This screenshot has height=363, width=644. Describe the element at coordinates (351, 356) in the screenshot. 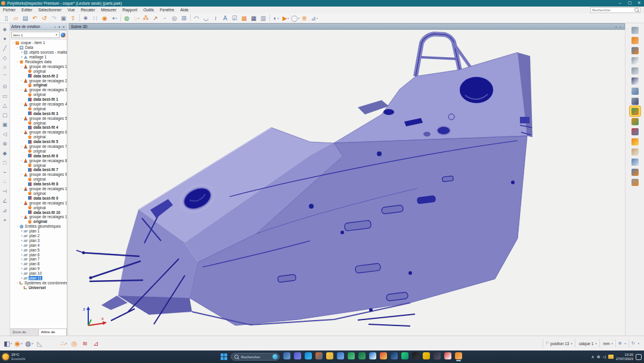

I see `taskbar-app-camera` at that location.